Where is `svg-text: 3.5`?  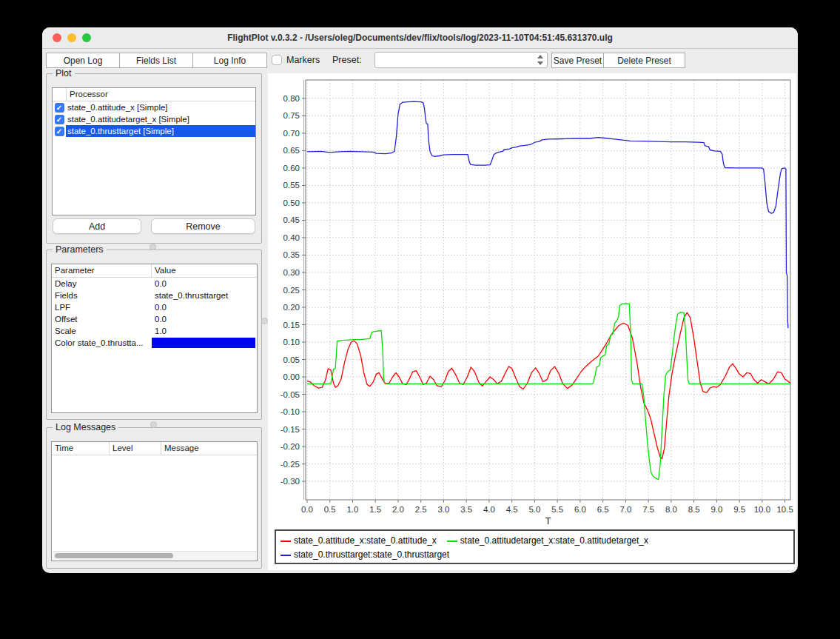 svg-text: 3.5 is located at coordinates (466, 509).